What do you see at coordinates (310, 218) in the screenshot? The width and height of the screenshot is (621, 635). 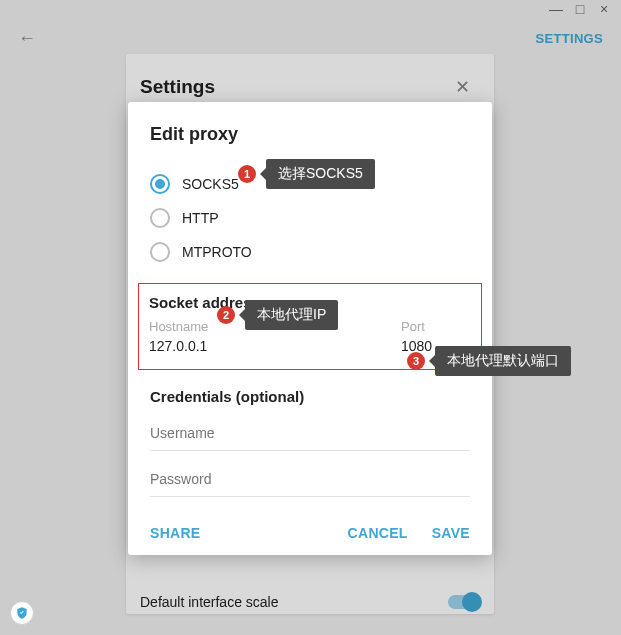 I see `radio-http: HTTP` at bounding box center [310, 218].